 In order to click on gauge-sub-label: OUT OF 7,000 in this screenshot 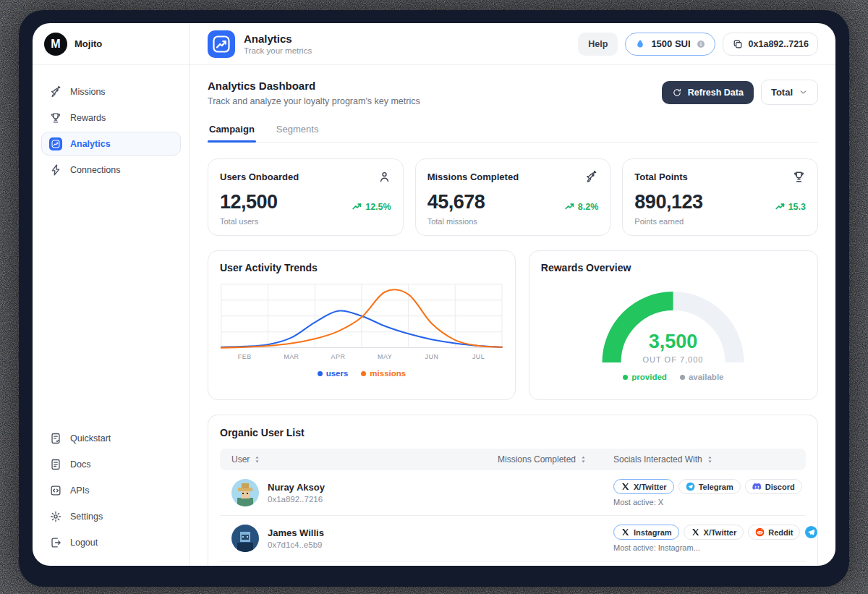, I will do `click(673, 360)`.